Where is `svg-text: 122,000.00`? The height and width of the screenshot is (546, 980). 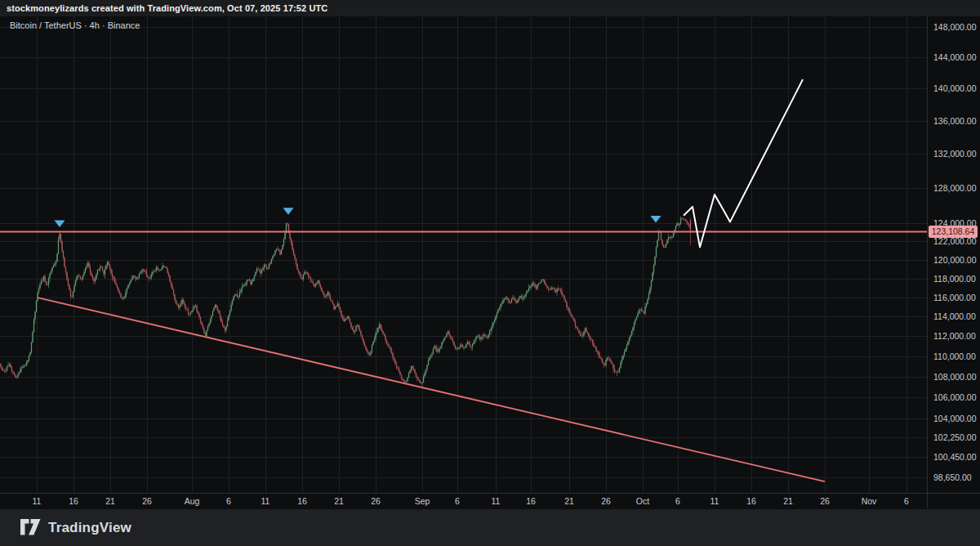
svg-text: 122,000.00 is located at coordinates (956, 241).